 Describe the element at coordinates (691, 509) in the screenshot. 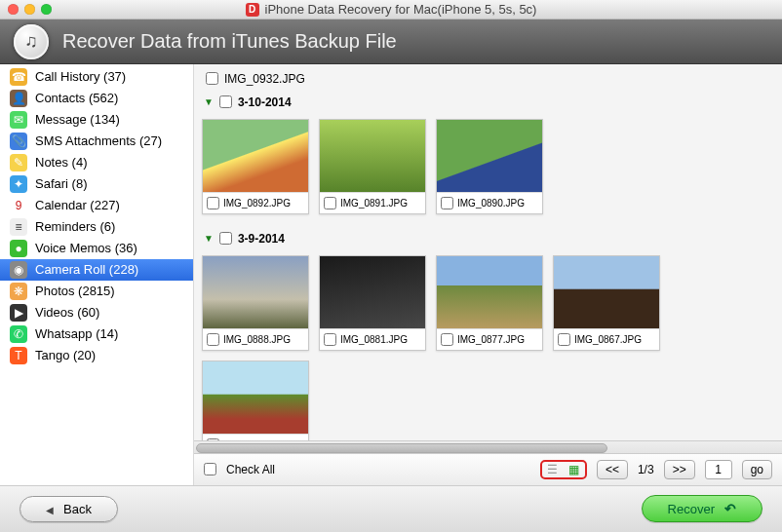

I see `recover-button-label: Recover` at that location.